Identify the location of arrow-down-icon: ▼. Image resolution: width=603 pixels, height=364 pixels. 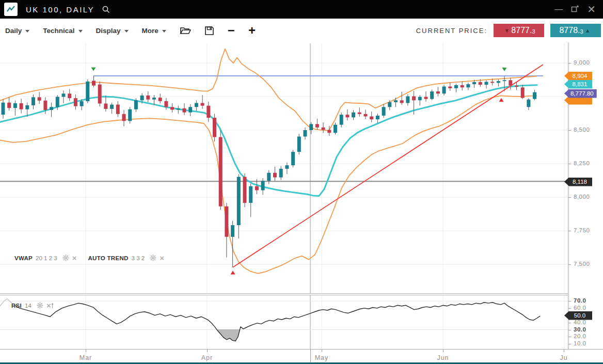
(507, 30).